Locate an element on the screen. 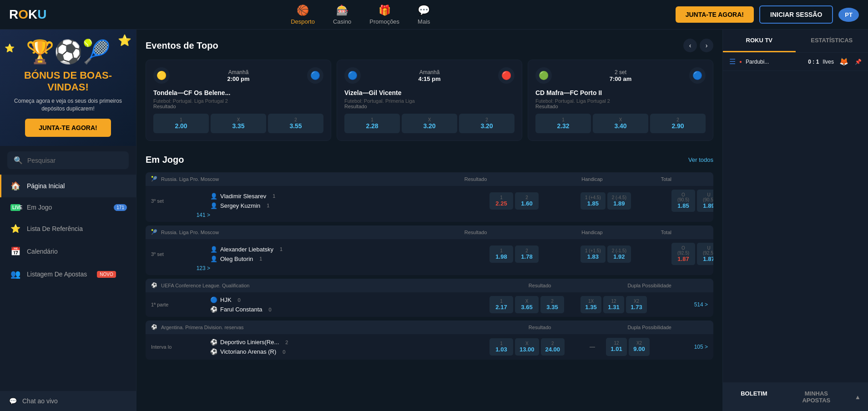  more-btn-3: 514 > is located at coordinates (690, 305).